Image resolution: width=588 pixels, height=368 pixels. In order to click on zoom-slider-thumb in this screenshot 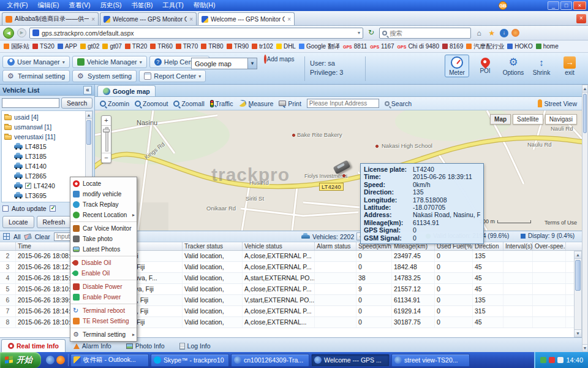, I will do `click(107, 131)`.